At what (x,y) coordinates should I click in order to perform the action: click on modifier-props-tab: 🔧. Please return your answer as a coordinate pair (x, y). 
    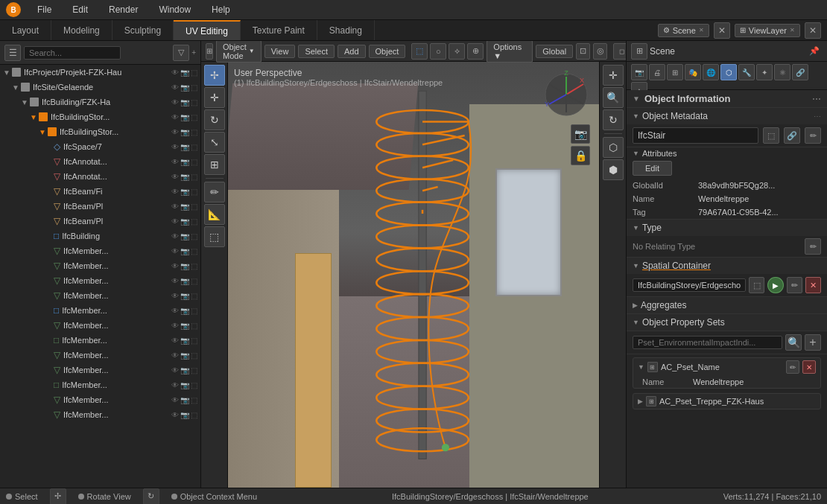
    Looking at the image, I should click on (747, 72).